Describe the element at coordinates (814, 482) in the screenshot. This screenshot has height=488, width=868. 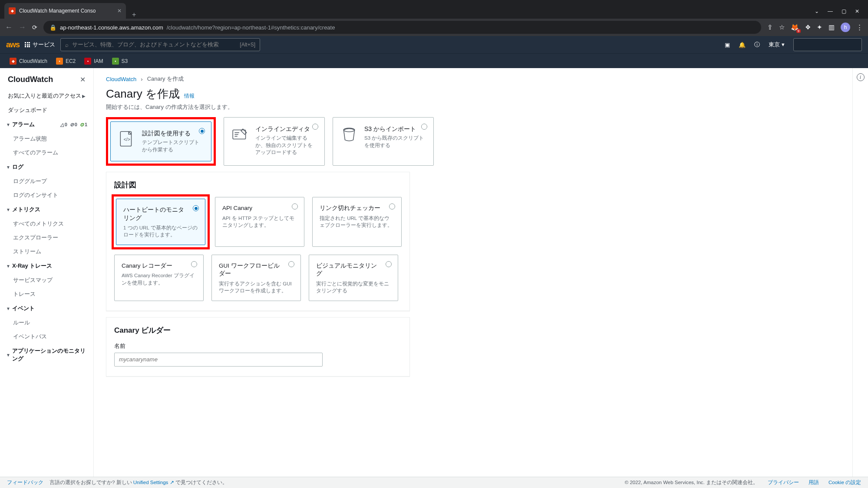
I see `terms-link: 用語` at that location.